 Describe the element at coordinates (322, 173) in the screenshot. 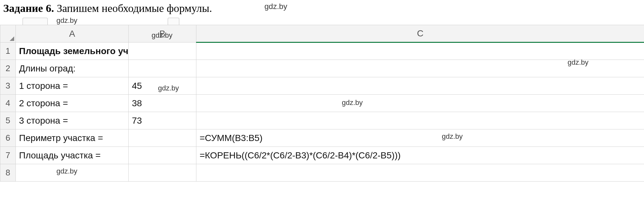

I see `table-row: 8` at that location.